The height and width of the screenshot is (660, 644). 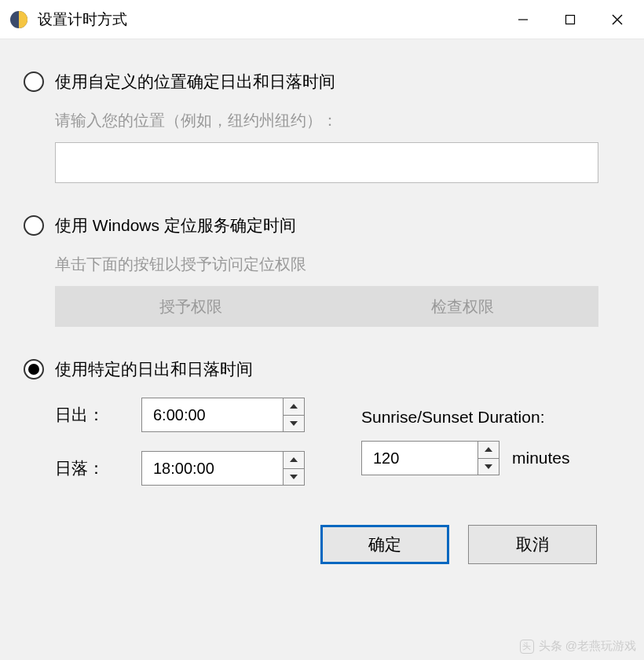 I want to click on duration-down-button, so click(x=488, y=467).